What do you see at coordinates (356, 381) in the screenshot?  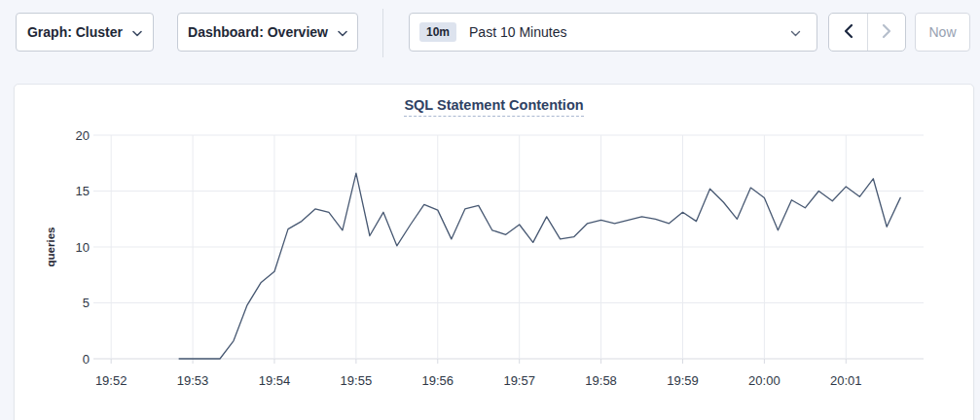 I see `x-tick-label: 19:55` at bounding box center [356, 381].